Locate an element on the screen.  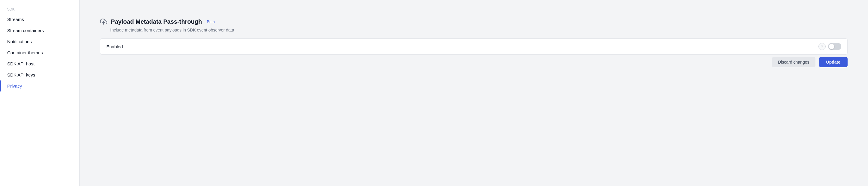
sidebar-item-label: Notifications is located at coordinates (20, 42).